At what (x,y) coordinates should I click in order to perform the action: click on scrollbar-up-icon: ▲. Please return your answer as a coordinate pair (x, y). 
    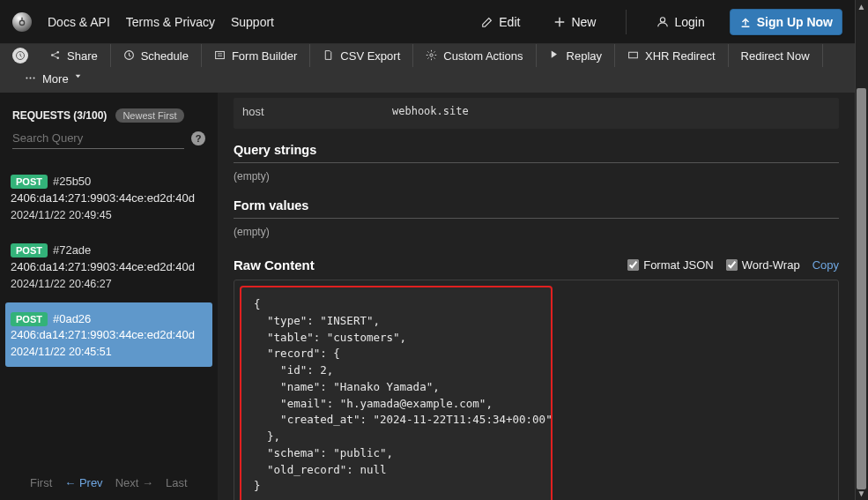
    Looking at the image, I should click on (862, 7).